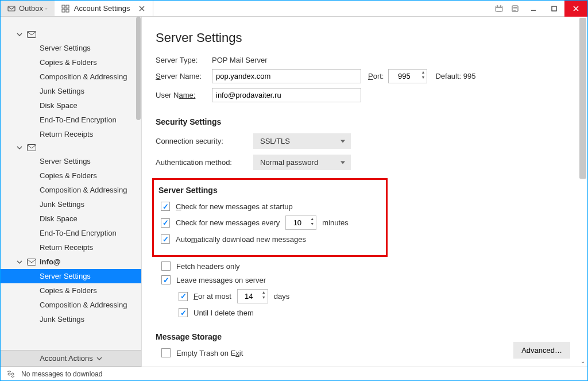  What do you see at coordinates (183, 313) in the screenshot?
I see `until-delete-checkbox` at bounding box center [183, 313].